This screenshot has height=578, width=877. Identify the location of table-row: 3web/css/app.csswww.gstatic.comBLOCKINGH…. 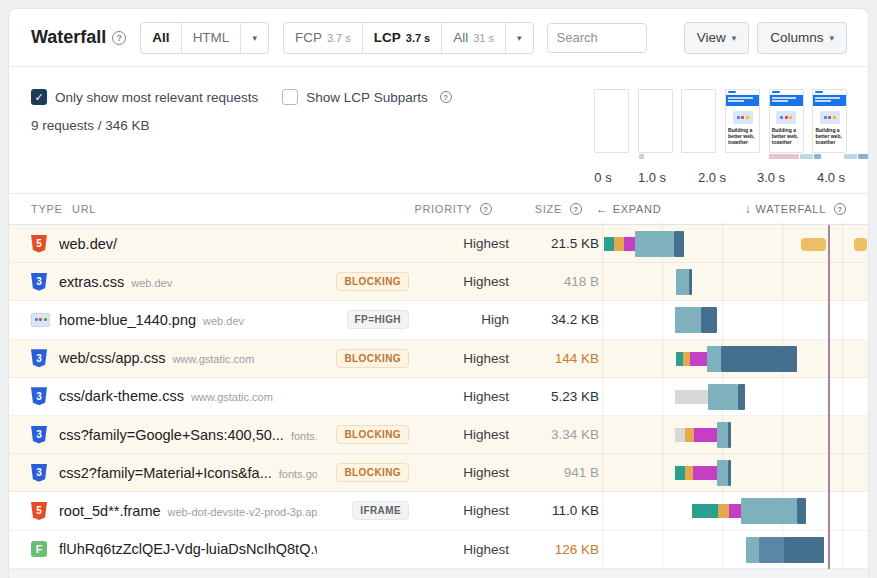
(439, 359).